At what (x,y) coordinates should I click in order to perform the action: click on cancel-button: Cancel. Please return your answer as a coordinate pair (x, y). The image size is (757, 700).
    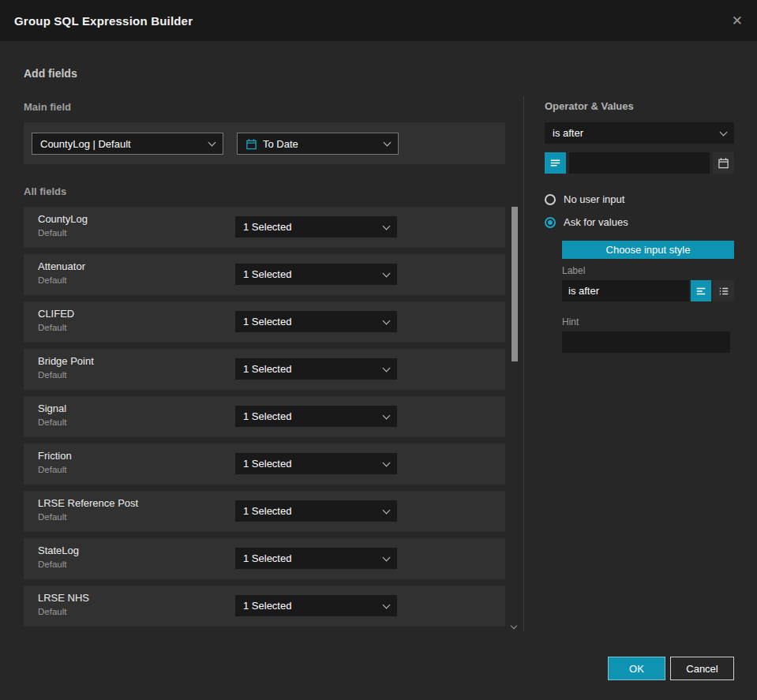
    Looking at the image, I should click on (703, 668).